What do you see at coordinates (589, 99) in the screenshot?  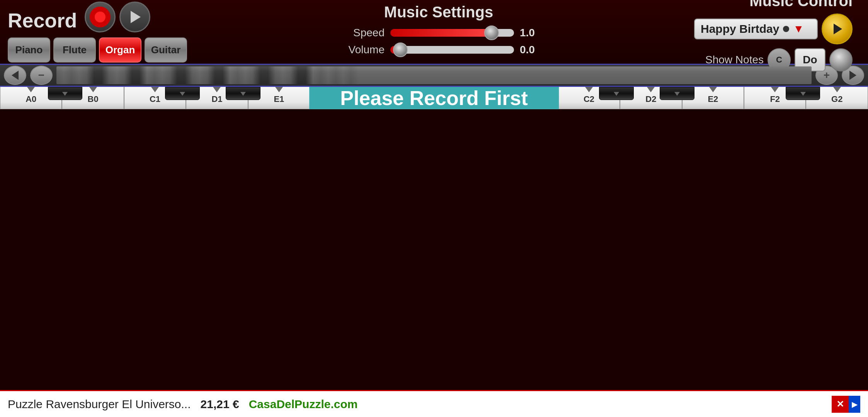 I see `key-c2-label: C2` at bounding box center [589, 99].